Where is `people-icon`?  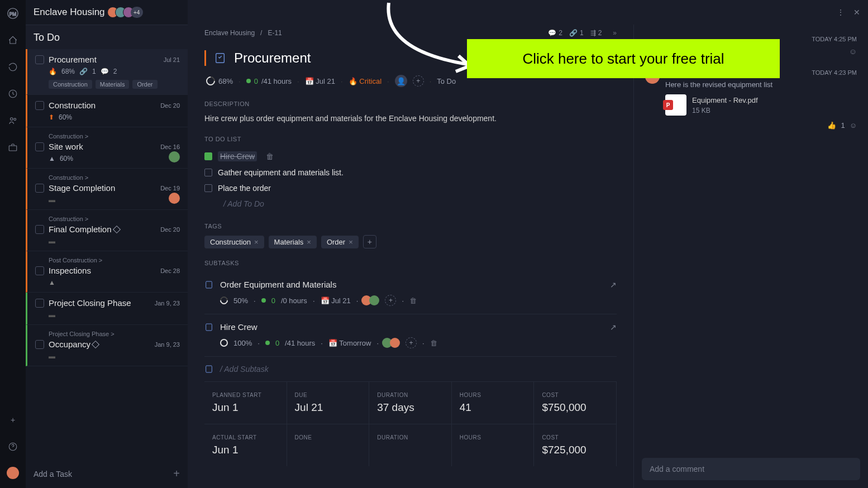 people-icon is located at coordinates (13, 121).